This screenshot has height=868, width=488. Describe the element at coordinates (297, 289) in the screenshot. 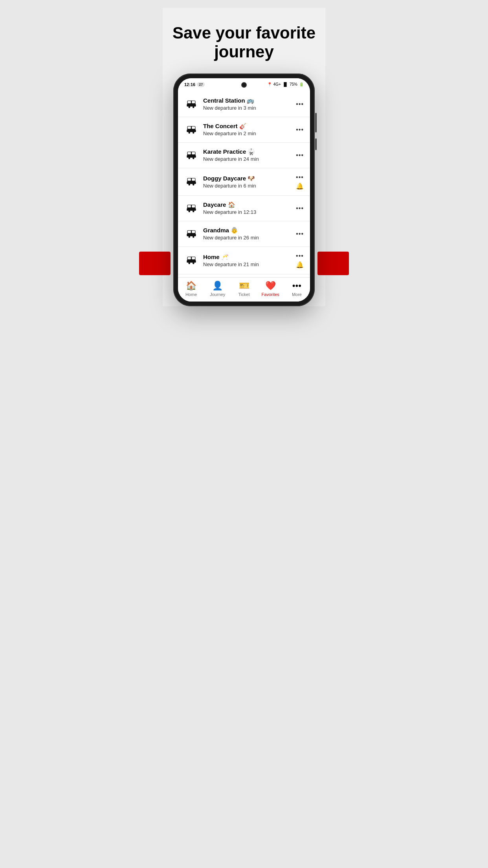

I see `nav-item-more: •••More` at that location.